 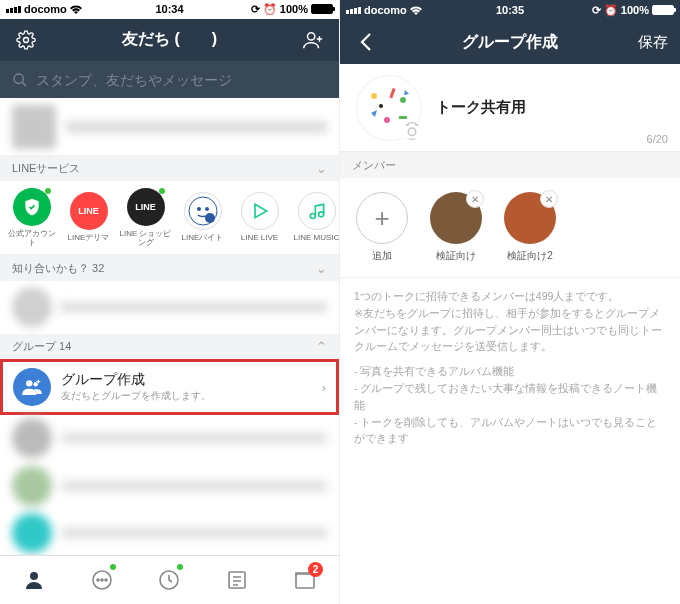 What do you see at coordinates (314, 218) in the screenshot?
I see `service-item: LINE MUSIC` at bounding box center [314, 218].